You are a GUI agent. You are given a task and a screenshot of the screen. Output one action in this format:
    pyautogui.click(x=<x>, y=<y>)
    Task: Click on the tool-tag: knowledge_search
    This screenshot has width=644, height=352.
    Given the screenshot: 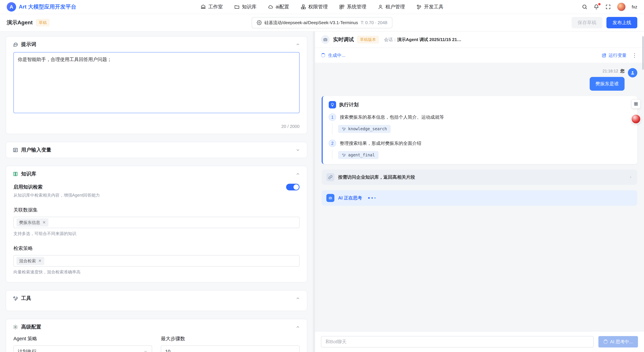 What is the action you would take?
    pyautogui.click(x=364, y=129)
    